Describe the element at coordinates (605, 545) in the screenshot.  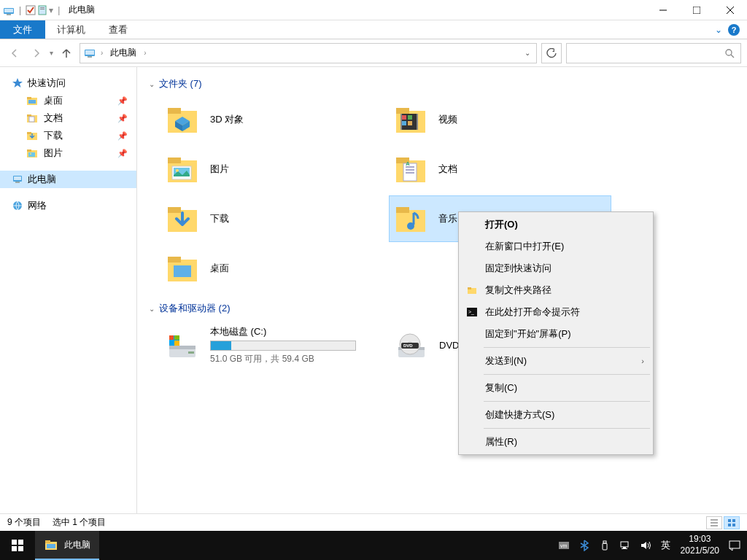
I see `tray-usb-icon` at that location.